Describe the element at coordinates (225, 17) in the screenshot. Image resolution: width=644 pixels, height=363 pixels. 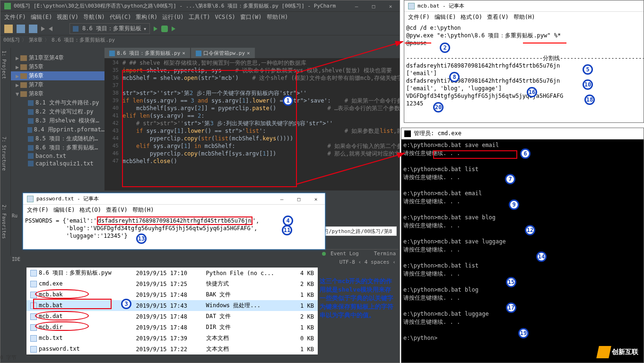
I see `menu-item: VCS(S)` at that location.